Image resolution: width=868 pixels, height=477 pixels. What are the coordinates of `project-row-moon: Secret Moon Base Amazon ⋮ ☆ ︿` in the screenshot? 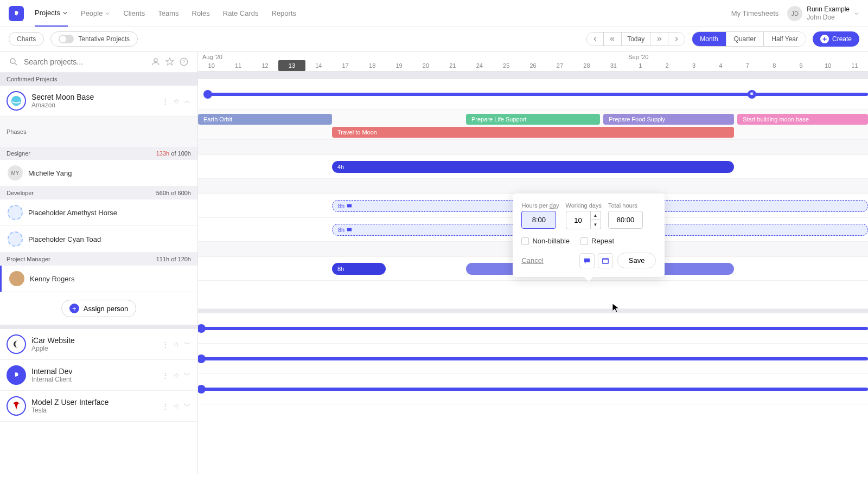 It's located at (99, 101).